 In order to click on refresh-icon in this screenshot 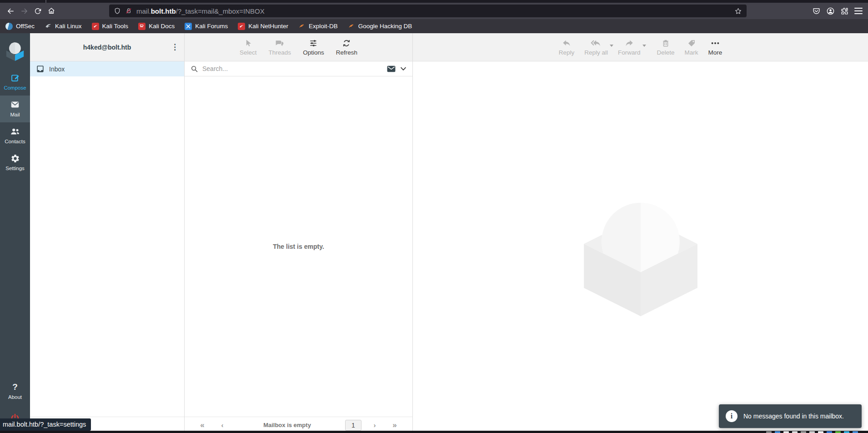, I will do `click(346, 43)`.